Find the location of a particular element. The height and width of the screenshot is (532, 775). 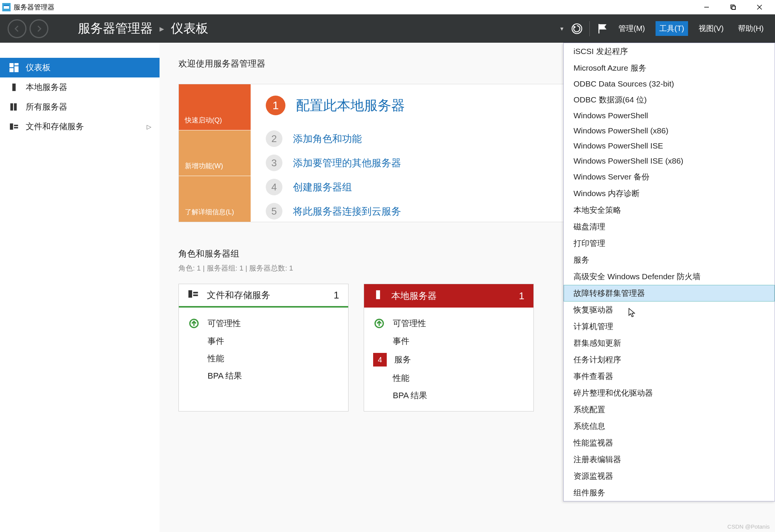

tile-row-label: 服务 is located at coordinates (403, 360).